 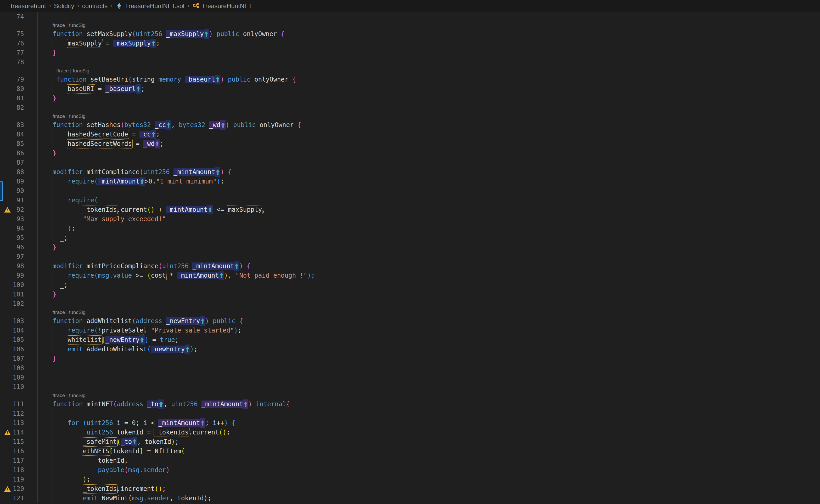 I want to click on line-number: 95, so click(x=12, y=238).